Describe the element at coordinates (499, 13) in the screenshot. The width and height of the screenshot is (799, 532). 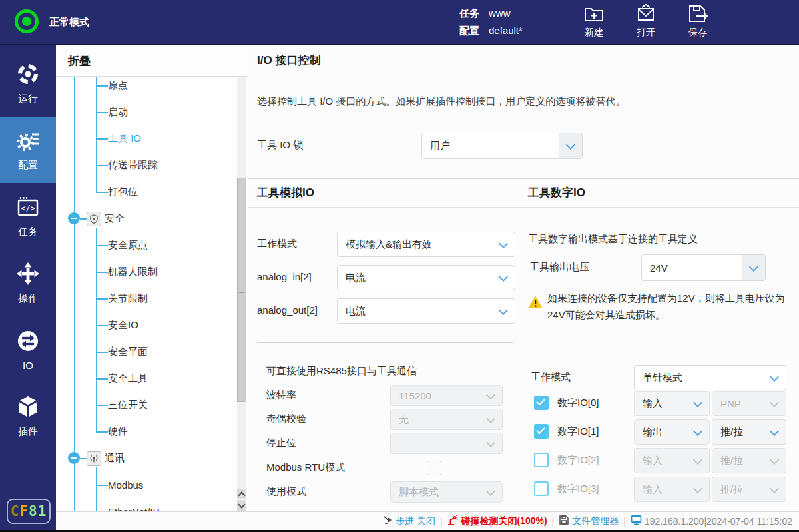
I see `task-value: www` at that location.